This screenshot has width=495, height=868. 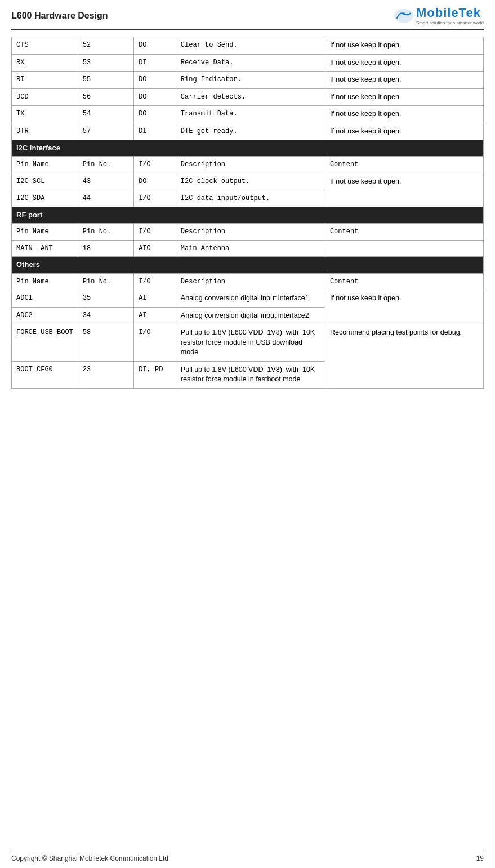 I want to click on section-rf: RF port Pin Name Pin No. I/O Description…, so click(x=248, y=232).